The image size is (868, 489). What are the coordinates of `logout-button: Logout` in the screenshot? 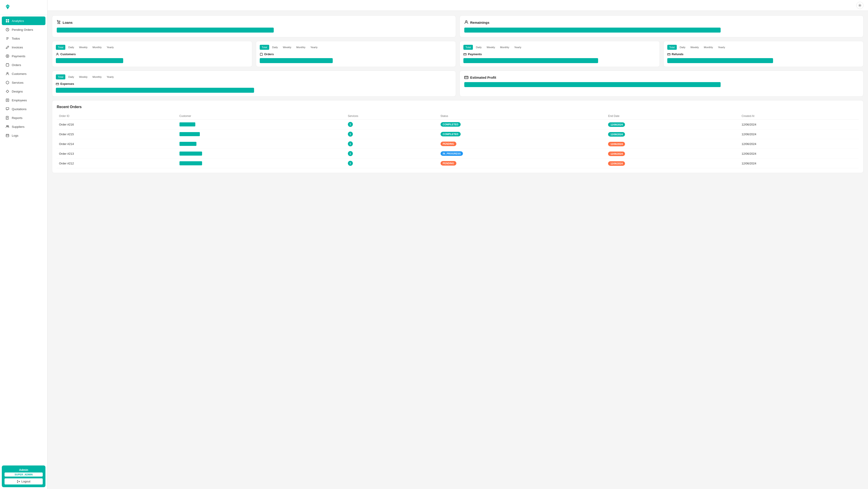 It's located at (24, 482).